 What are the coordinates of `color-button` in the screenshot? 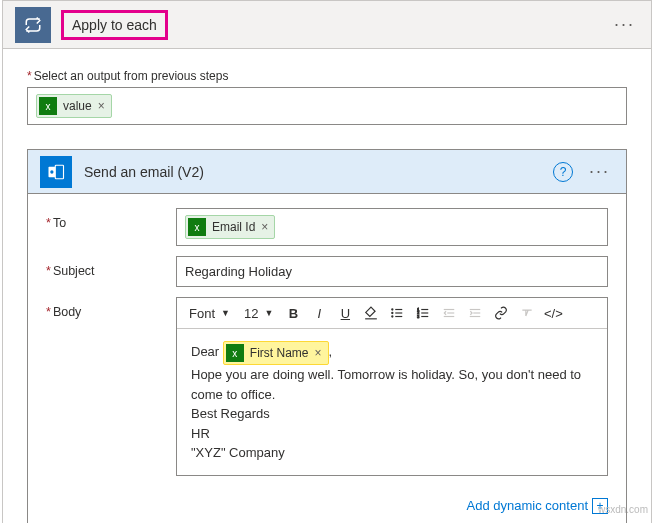 It's located at (371, 313).